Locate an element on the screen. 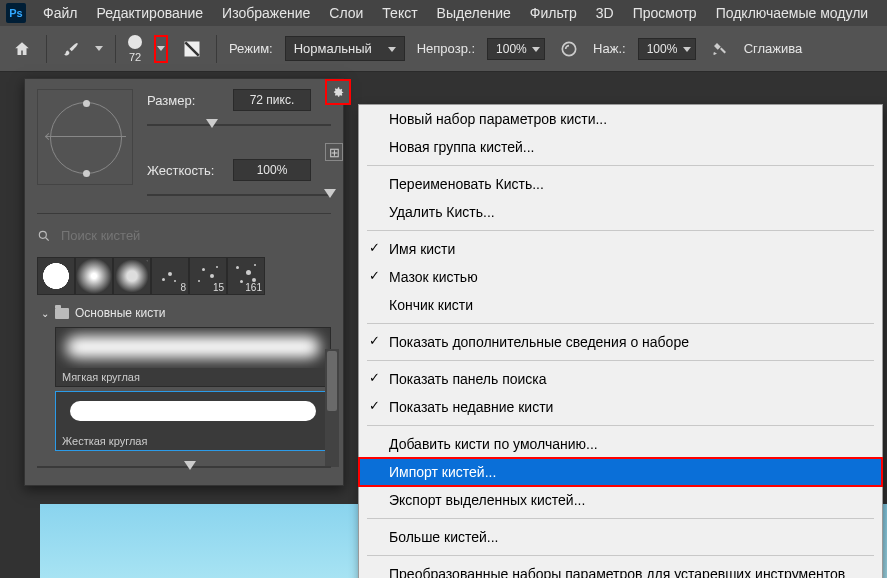  menubar: Ps Файл Редактирование Изображение Слои … is located at coordinates (444, 13).